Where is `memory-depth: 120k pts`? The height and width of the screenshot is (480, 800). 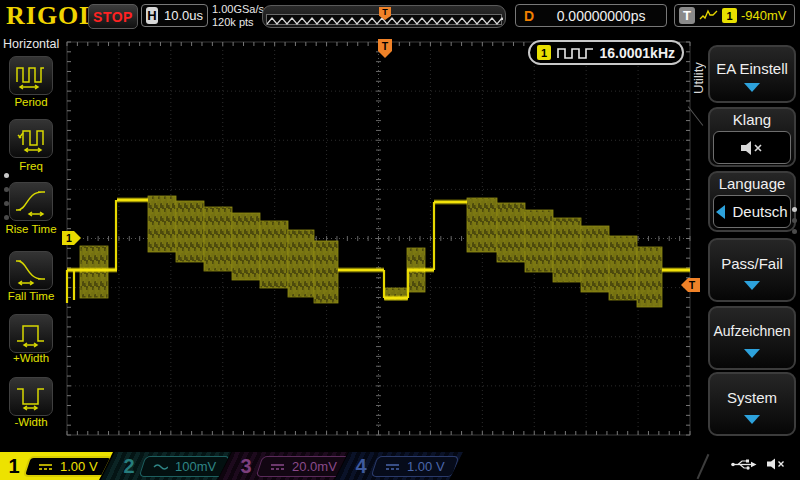 memory-depth: 120k pts is located at coordinates (238, 22).